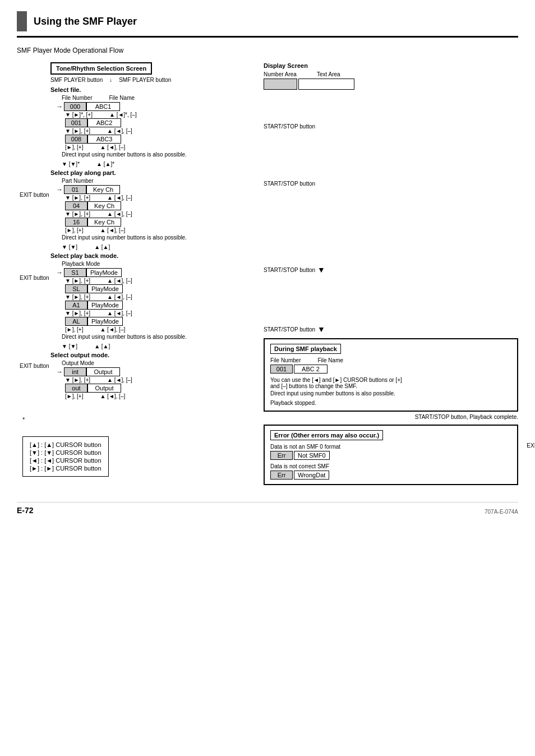  What do you see at coordinates (59, 273) in the screenshot?
I see `pointer-arrow-3: →` at bounding box center [59, 273].